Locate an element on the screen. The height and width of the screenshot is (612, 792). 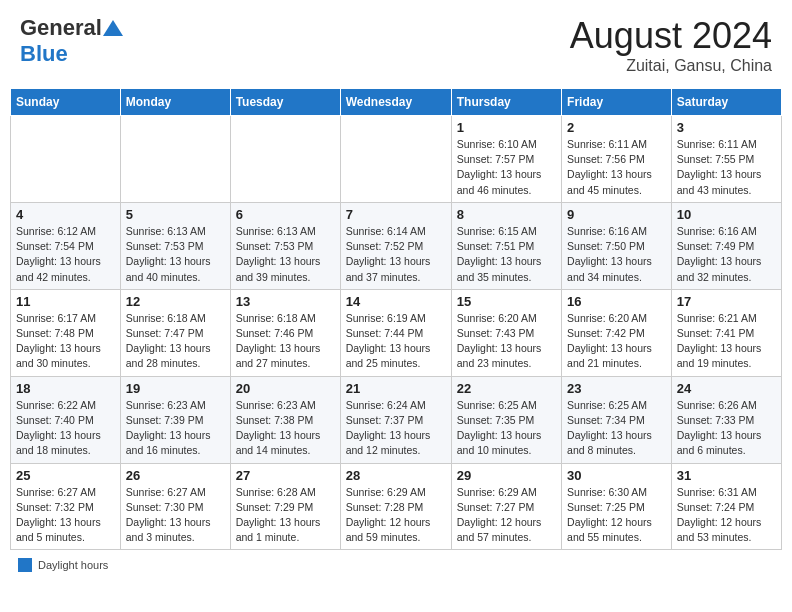
calendar-cell: 28Sunrise: 6:29 AM Sunset: 7:28 PM Dayli… is located at coordinates (396, 506).